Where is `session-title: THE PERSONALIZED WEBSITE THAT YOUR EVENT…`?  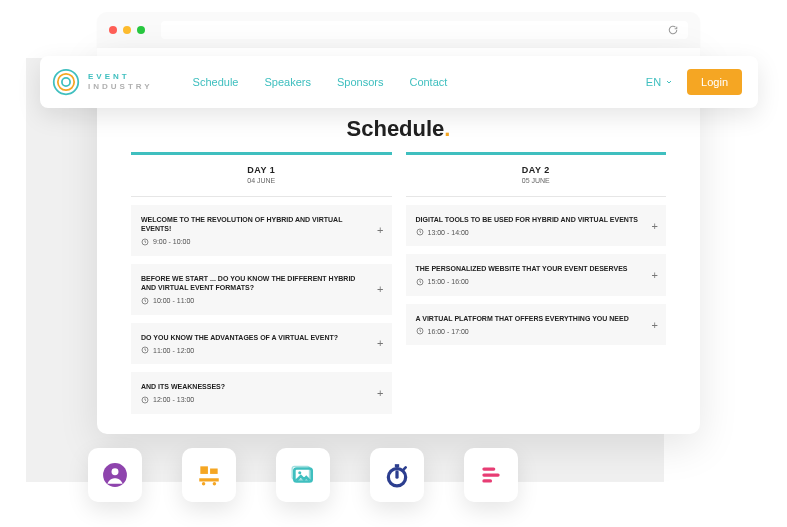
session-title: THE PERSONALIZED WEBSITE THAT YOUR EVENT… is located at coordinates (536, 268).